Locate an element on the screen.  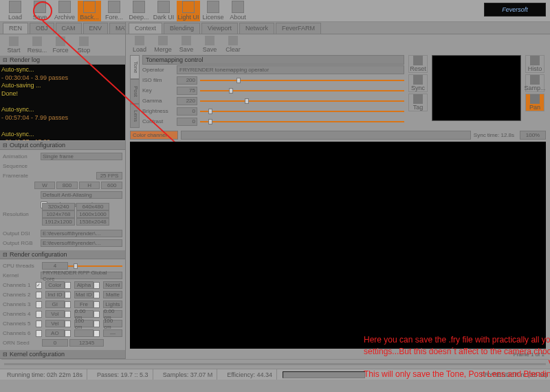
channel-field is located at coordinates (84, 333).